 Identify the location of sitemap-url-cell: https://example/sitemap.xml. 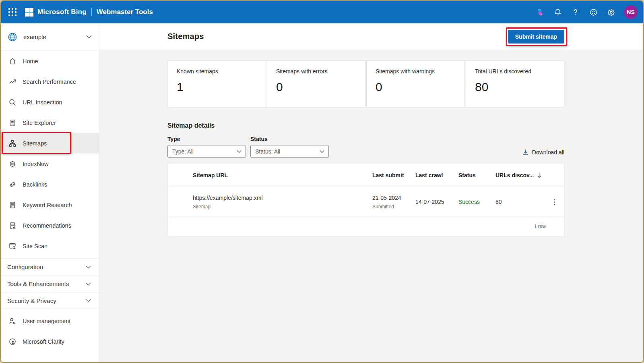
(283, 198).